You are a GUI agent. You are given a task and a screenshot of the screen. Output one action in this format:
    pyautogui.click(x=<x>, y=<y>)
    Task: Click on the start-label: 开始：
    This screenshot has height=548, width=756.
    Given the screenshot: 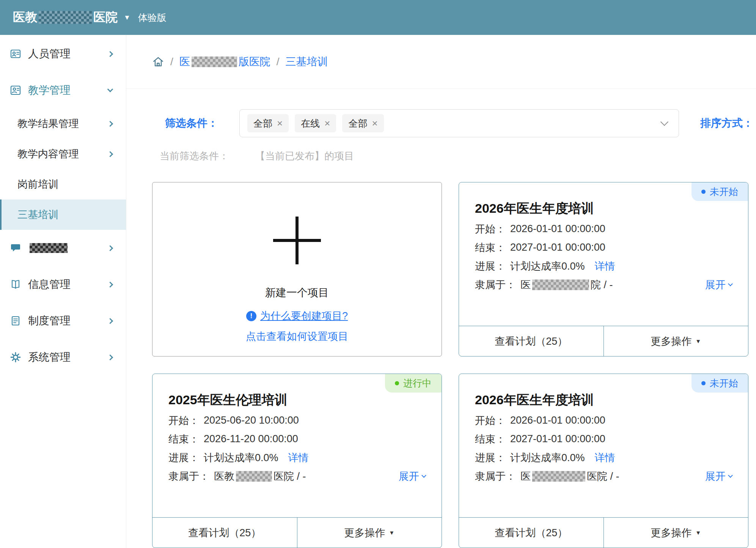 What is the action you would take?
    pyautogui.click(x=490, y=229)
    